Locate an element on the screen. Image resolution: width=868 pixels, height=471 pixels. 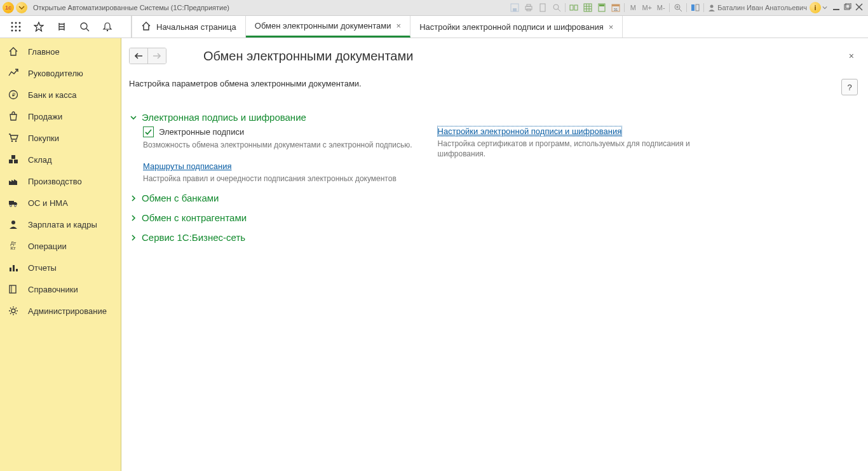
sidebar-item-warehouse: Склад is located at coordinates (60, 160).